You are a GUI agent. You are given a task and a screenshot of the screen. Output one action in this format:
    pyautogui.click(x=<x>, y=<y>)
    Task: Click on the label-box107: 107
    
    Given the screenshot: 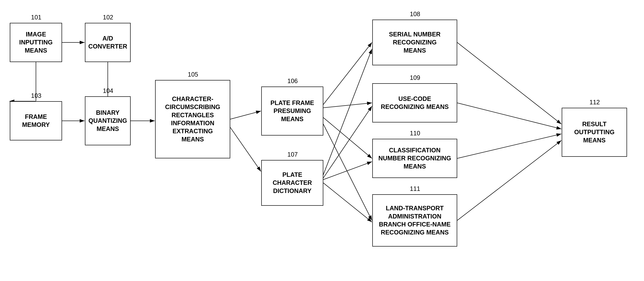 What is the action you would take?
    pyautogui.click(x=292, y=154)
    